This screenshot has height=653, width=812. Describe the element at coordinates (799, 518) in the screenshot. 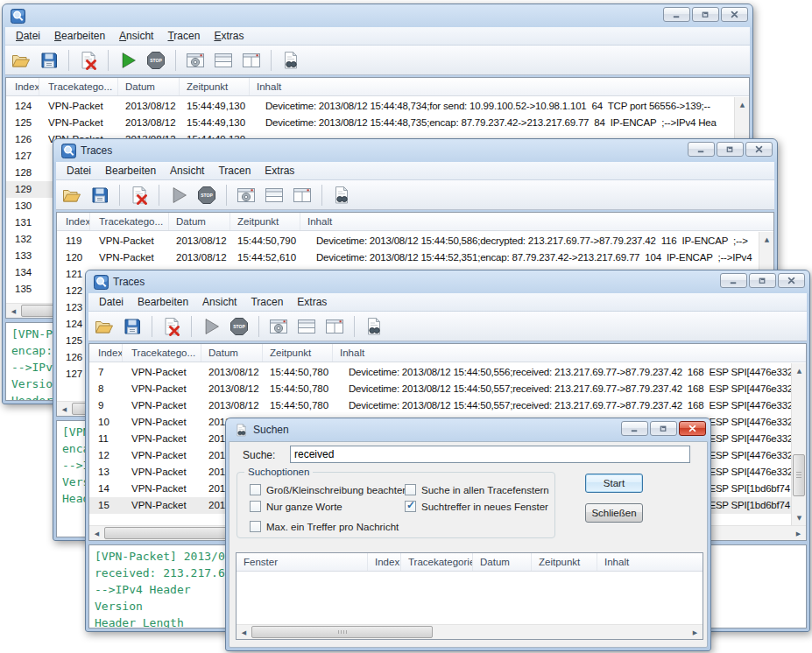

I see `scroll-down-icon: ▼` at that location.